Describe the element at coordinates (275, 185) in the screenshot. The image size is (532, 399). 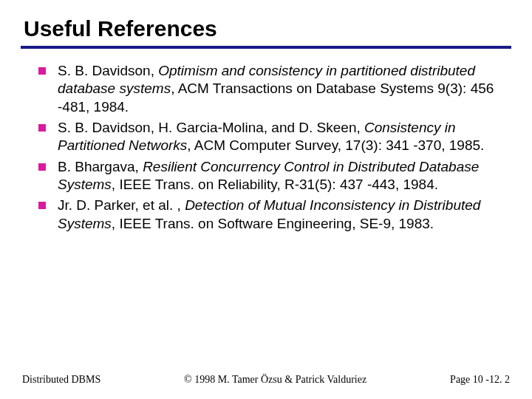
I see `reference-suffix: , IEEE Trans. on Reliability, R-31(5): 4…` at that location.